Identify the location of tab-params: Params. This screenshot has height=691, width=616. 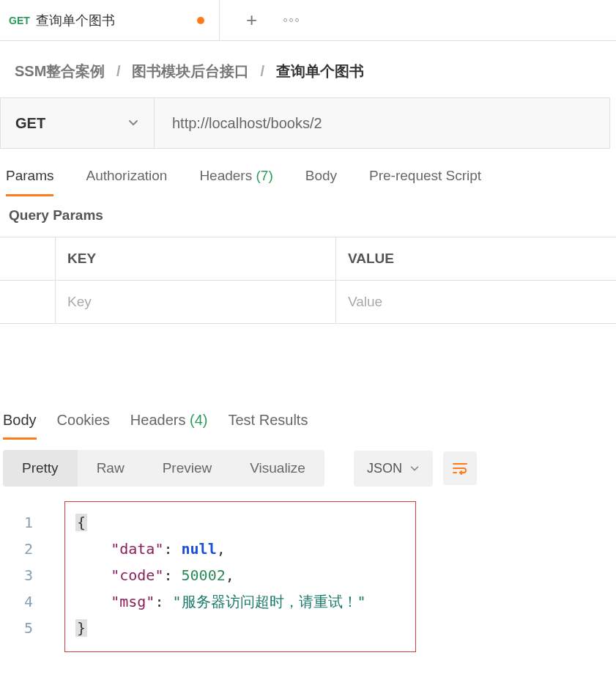
(29, 182).